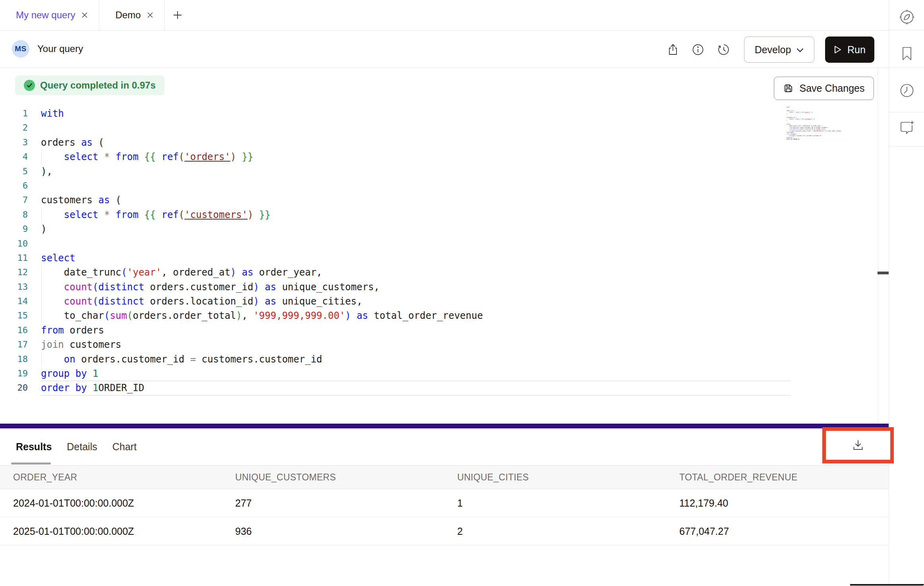 This screenshot has width=924, height=586. Describe the element at coordinates (14, 287) in the screenshot. I see `line-number: 13` at that location.